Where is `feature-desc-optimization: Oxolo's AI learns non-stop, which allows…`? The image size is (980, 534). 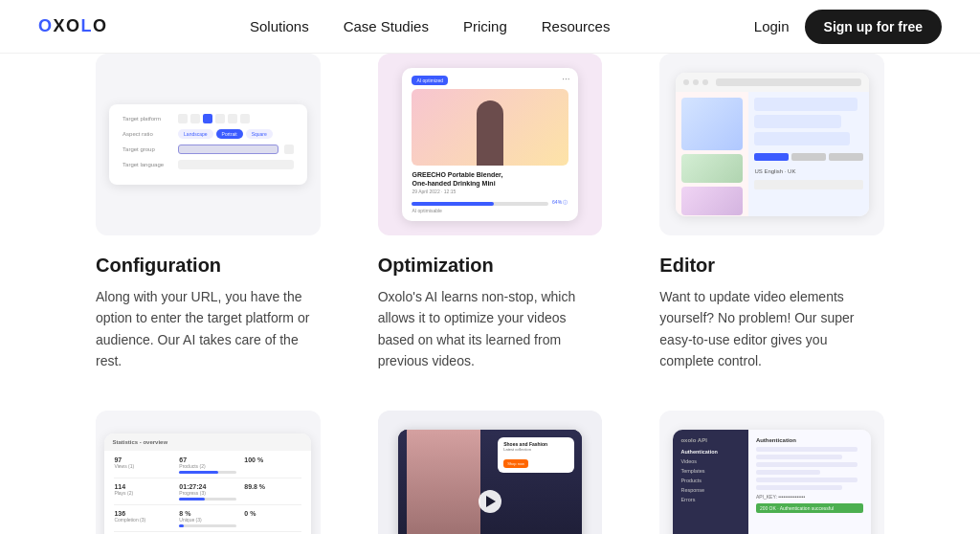
feature-desc-optimization: Oxolo's AI learns non-stop, which allows… is located at coordinates (490, 329).